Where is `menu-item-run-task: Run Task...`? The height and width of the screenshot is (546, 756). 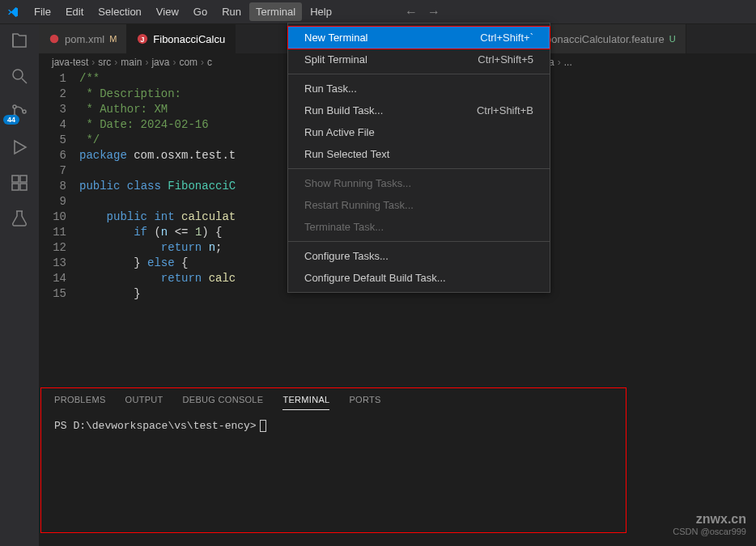
menu-item-run-task: Run Task... is located at coordinates (419, 89).